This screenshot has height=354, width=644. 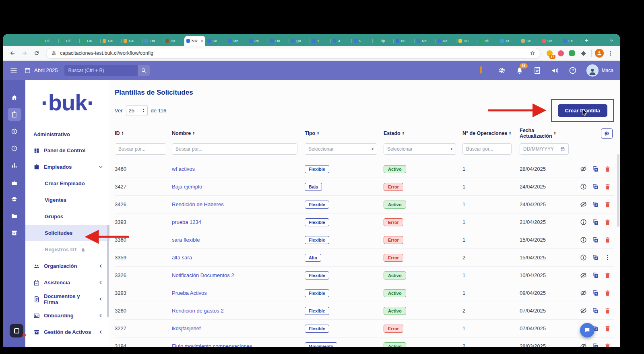 What do you see at coordinates (108, 271) in the screenshot?
I see `sidebar-scrollbar` at bounding box center [108, 271].